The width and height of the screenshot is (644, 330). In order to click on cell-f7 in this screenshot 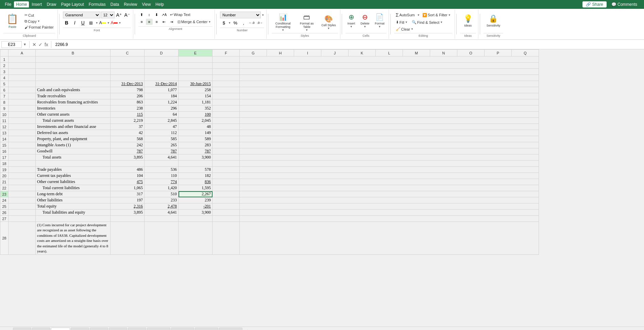, I will do `click(226, 96)`.